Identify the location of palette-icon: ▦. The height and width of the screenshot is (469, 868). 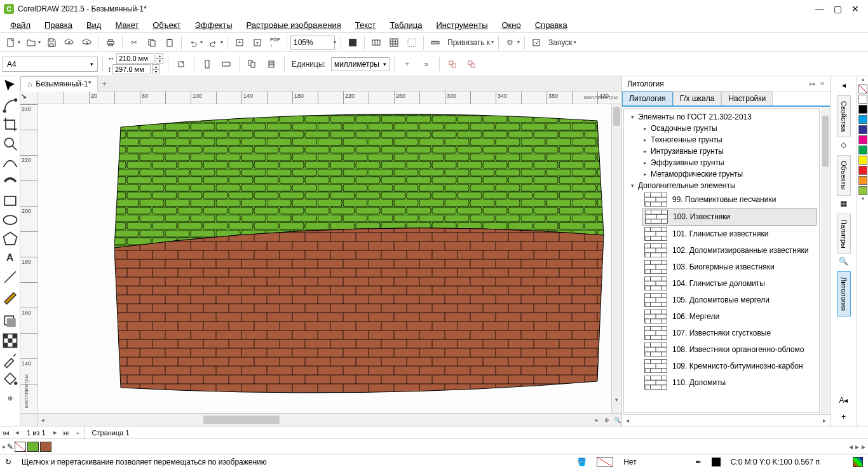
(844, 203).